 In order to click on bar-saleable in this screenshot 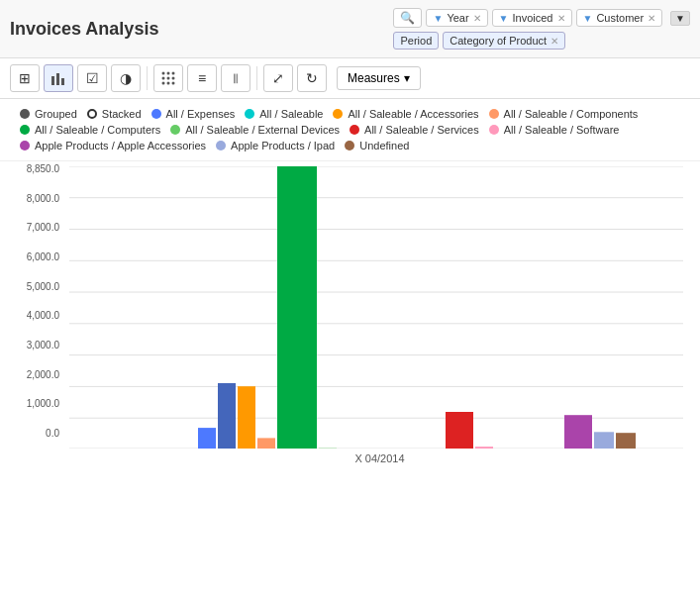, I will do `click(227, 416)`.